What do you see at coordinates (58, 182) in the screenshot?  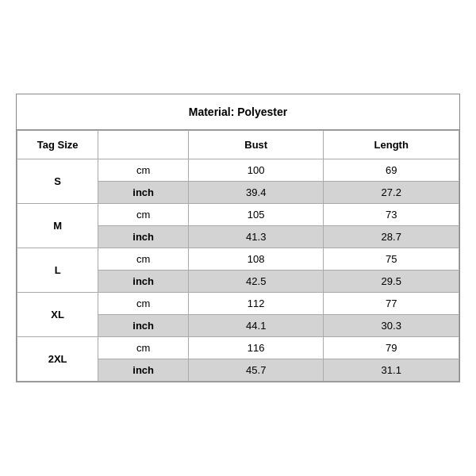 I see `tag-size-s: S` at bounding box center [58, 182].